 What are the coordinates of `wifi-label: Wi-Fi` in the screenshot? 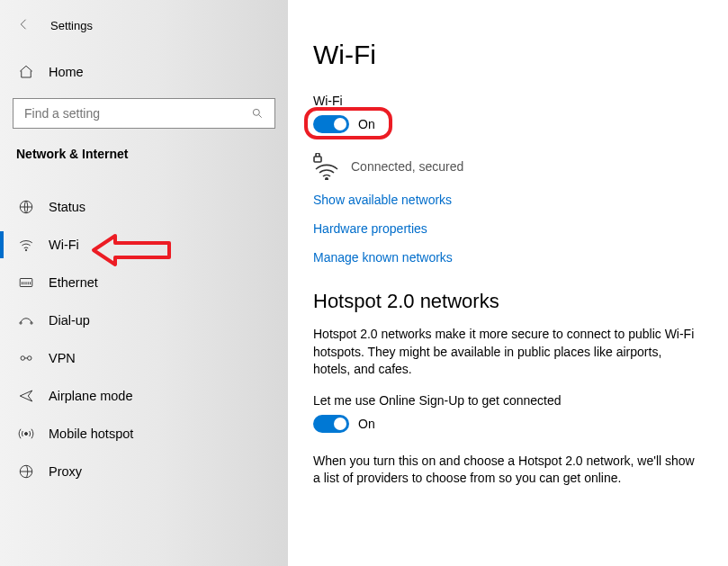 It's located at (506, 101).